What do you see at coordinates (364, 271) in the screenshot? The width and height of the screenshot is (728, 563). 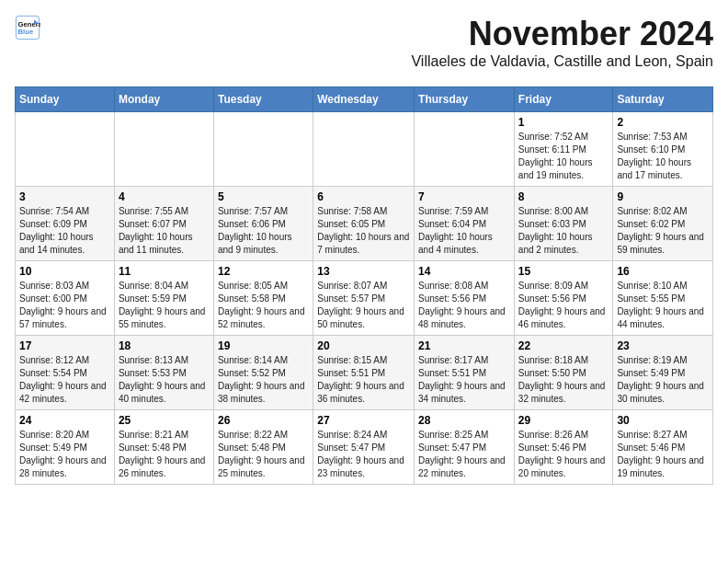 I see `day-number: 13` at bounding box center [364, 271].